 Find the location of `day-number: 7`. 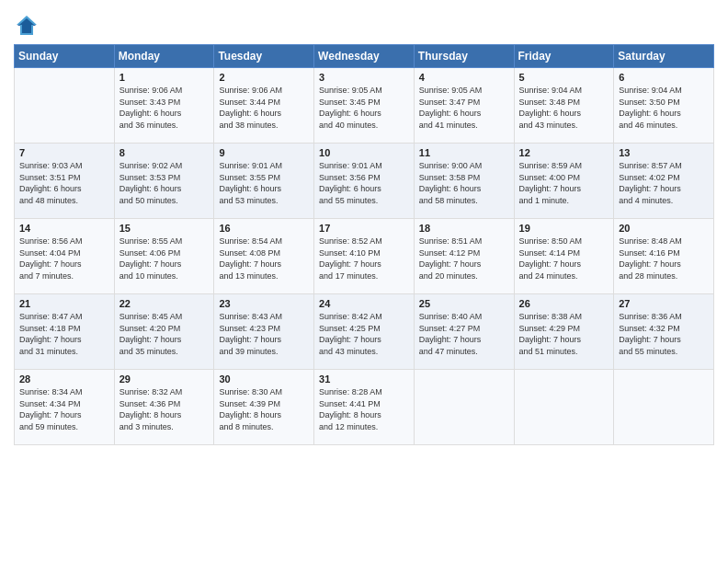

day-number: 7 is located at coordinates (64, 153).